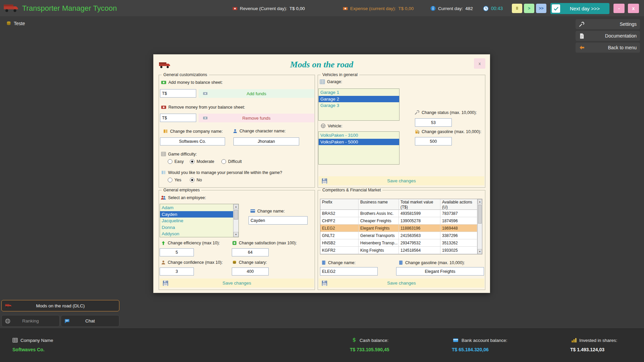 This screenshot has height=362, width=644. Describe the element at coordinates (237, 283) in the screenshot. I see `employees-save-button: Save changes` at that location.